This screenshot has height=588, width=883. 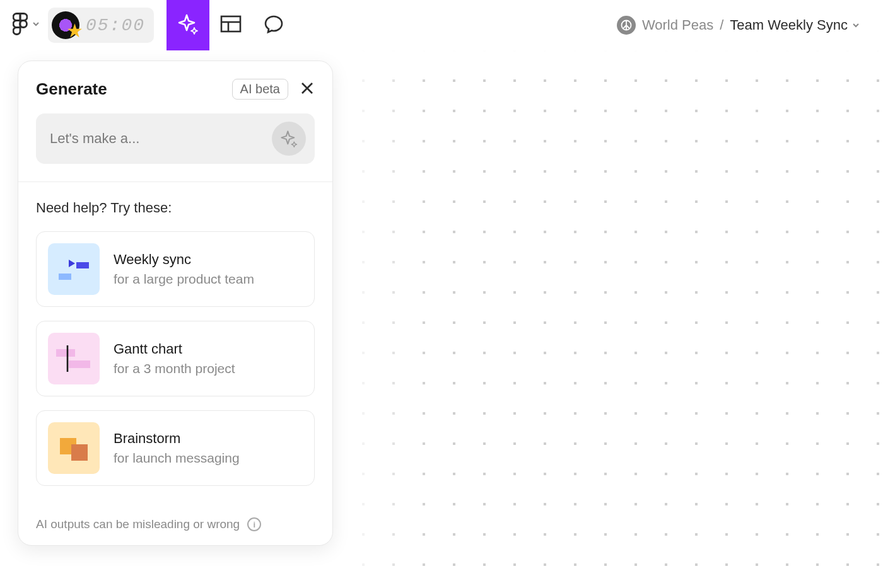 What do you see at coordinates (26, 25) in the screenshot?
I see `main-menu` at bounding box center [26, 25].